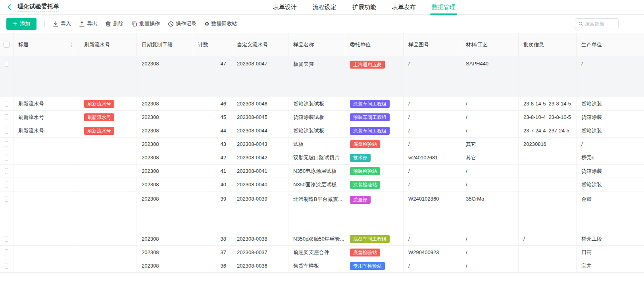  I want to click on column-header-producer: 生产单位, so click(610, 44).